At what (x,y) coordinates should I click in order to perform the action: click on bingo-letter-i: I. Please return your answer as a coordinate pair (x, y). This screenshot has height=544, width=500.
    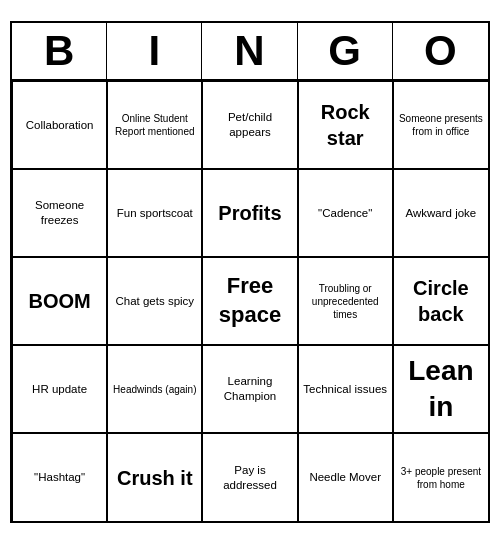
    Looking at the image, I should click on (154, 51).